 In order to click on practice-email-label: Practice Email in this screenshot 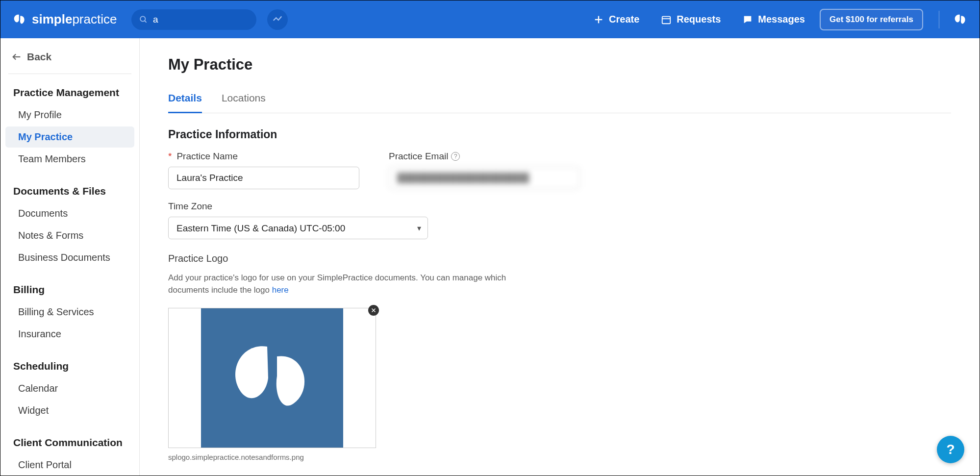, I will do `click(419, 156)`.